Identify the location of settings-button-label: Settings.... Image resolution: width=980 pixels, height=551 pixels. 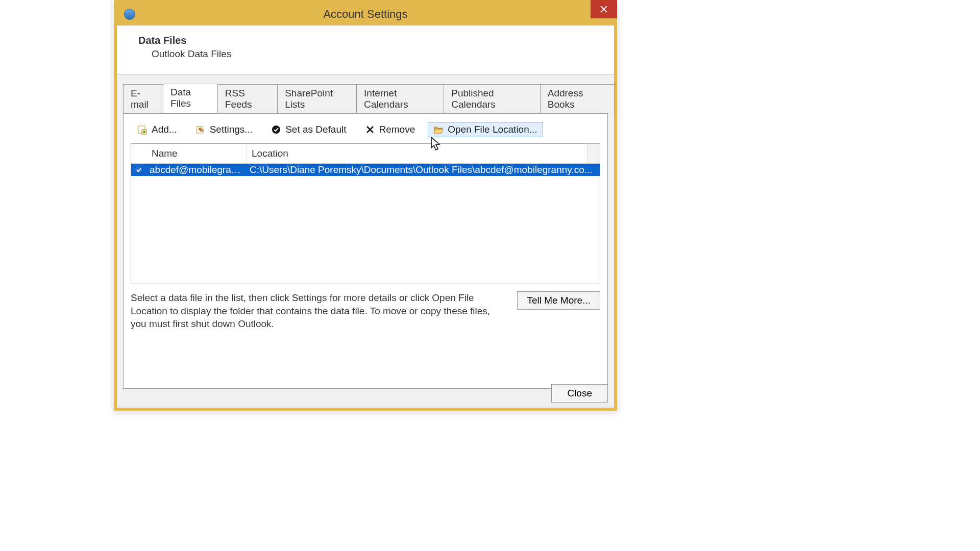
(232, 130).